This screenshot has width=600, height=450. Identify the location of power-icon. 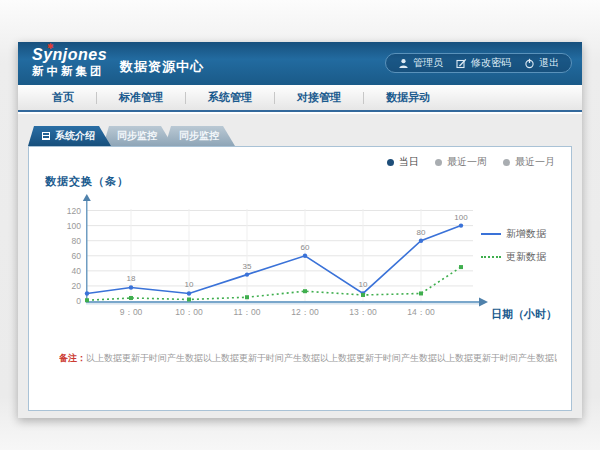
(530, 64).